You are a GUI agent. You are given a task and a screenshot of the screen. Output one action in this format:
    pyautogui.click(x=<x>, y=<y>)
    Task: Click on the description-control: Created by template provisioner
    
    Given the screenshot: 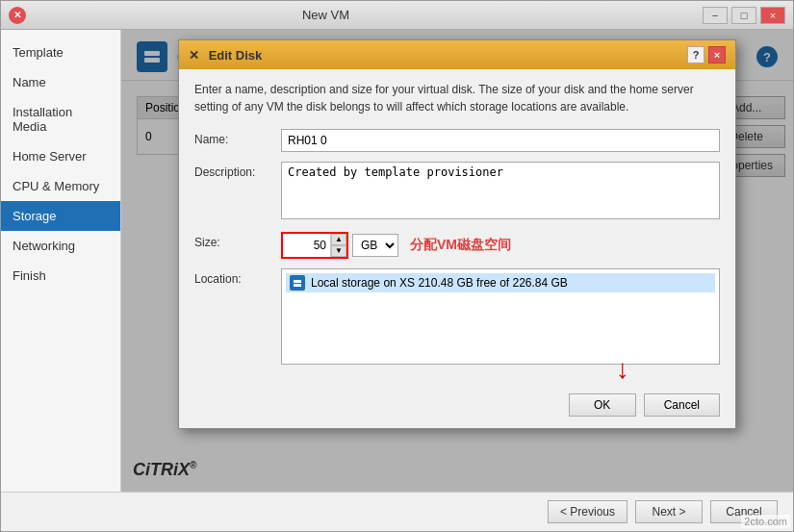 What is the action you would take?
    pyautogui.click(x=500, y=192)
    